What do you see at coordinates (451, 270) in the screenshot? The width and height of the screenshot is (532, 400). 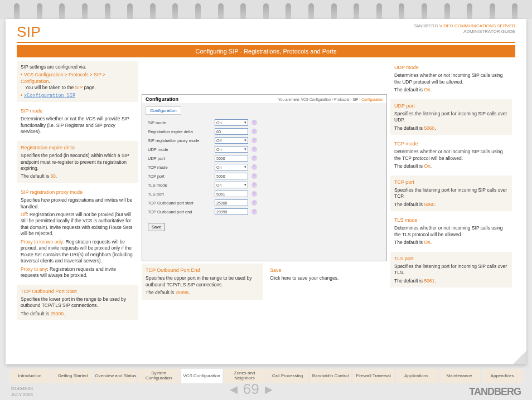 I see `tls-port-block: TLS port Specifies the listening port fo…` at bounding box center [451, 270].